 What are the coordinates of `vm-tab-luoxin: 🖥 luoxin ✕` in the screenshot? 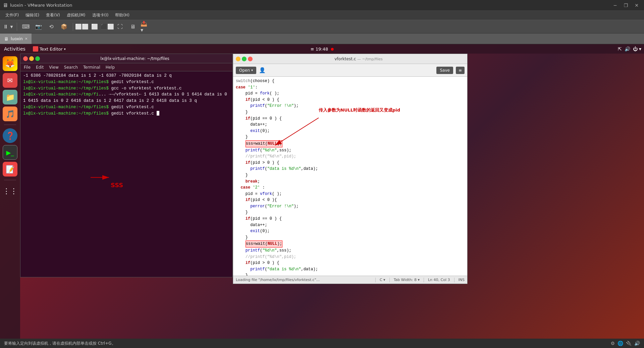 It's located at (16, 39).